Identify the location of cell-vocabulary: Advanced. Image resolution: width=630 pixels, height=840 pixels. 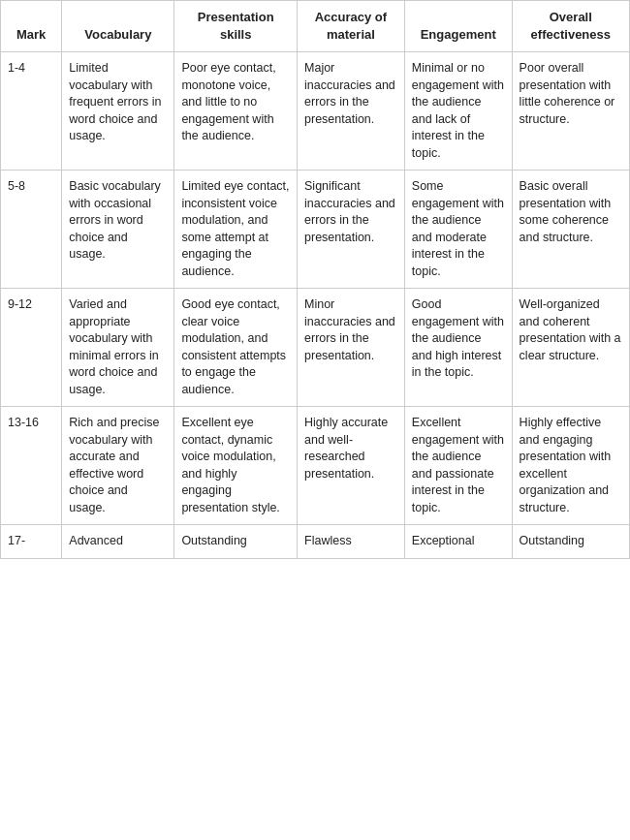
(118, 543).